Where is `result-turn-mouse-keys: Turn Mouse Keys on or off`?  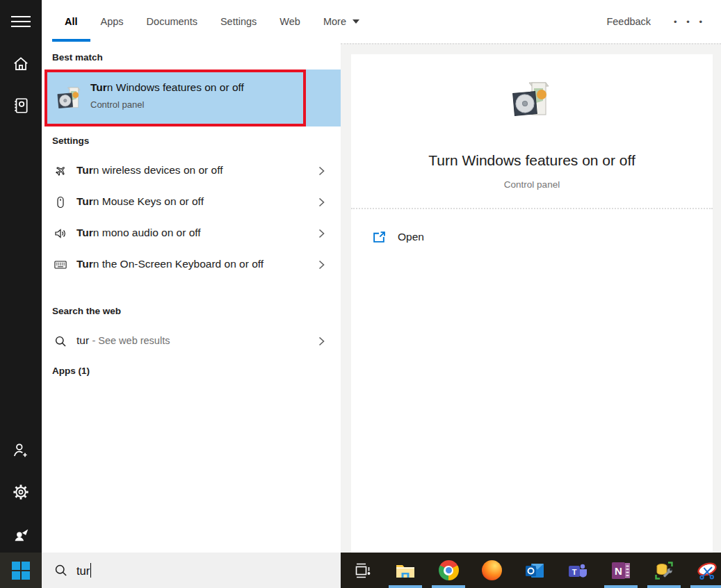
result-turn-mouse-keys: Turn Mouse Keys on or off is located at coordinates (191, 202).